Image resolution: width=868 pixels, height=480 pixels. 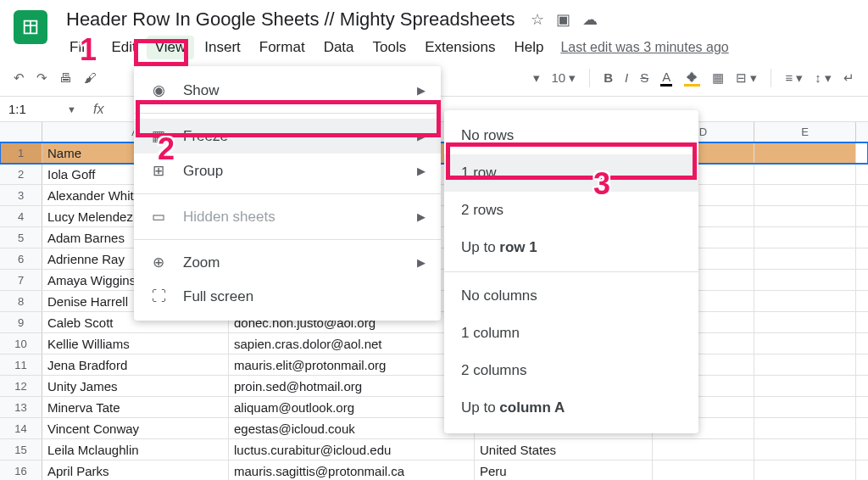 What do you see at coordinates (434, 429) in the screenshot?
I see `table-row: 14Vincent Conwayegestas@icloud.coukCosta…` at bounding box center [434, 429].